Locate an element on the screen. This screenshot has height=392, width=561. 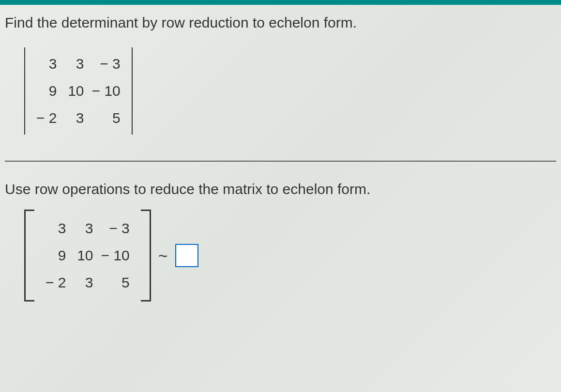
section-divider is located at coordinates (281, 161).